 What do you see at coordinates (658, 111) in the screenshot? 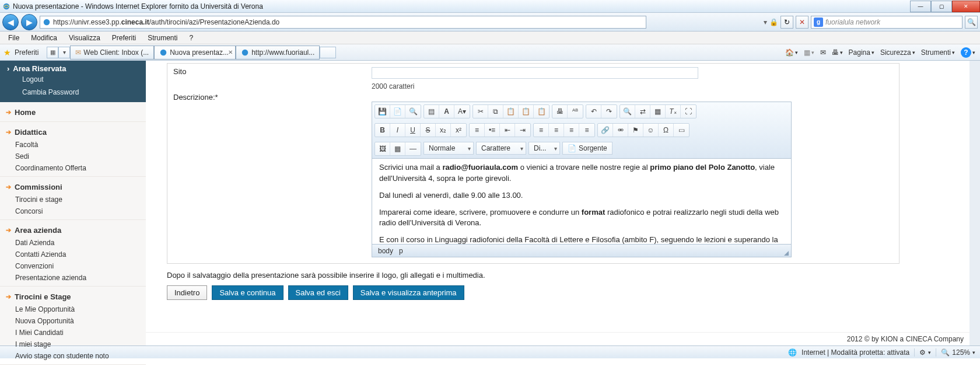
I see `selectall-icon: ▦` at bounding box center [658, 111].